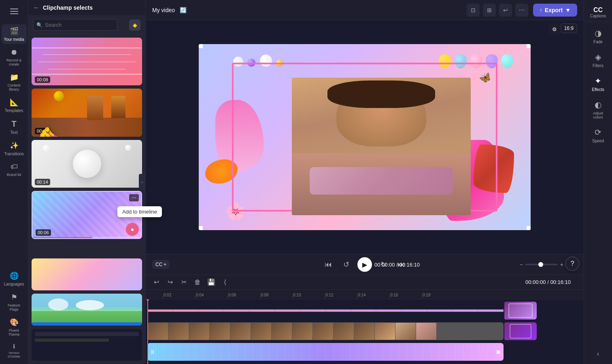 The image size is (612, 364). Describe the element at coordinates (598, 354) in the screenshot. I see `right-panel-expand-button: ‹` at that location.